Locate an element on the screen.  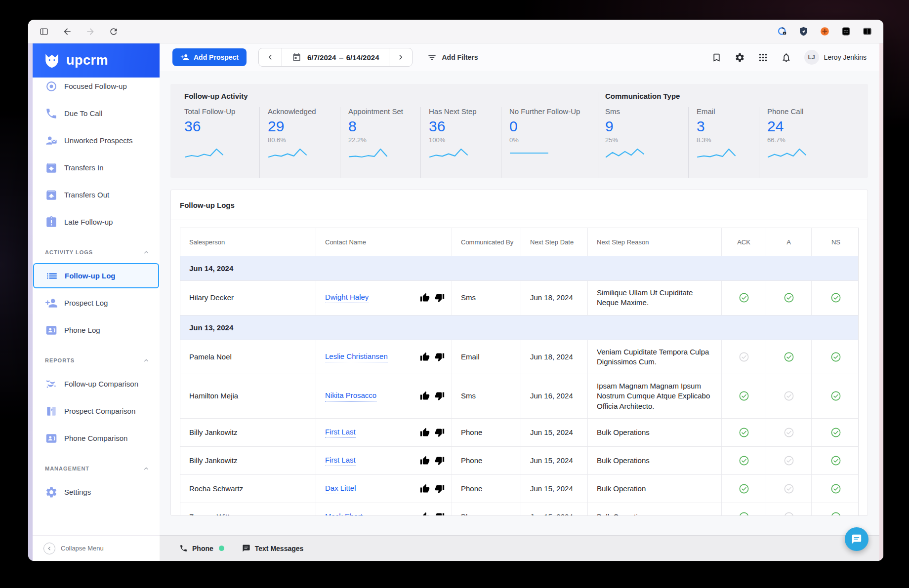
sidebar-item-follow-up-log: Follow-up Log is located at coordinates (96, 275).